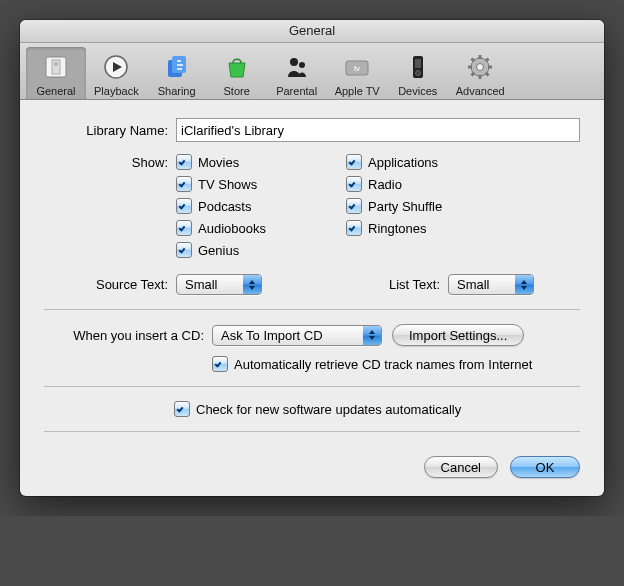 The height and width of the screenshot is (586, 624). Describe the element at coordinates (312, 72) in the screenshot. I see `preferences-toolbar: General Playback Sharing Store Parental` at that location.